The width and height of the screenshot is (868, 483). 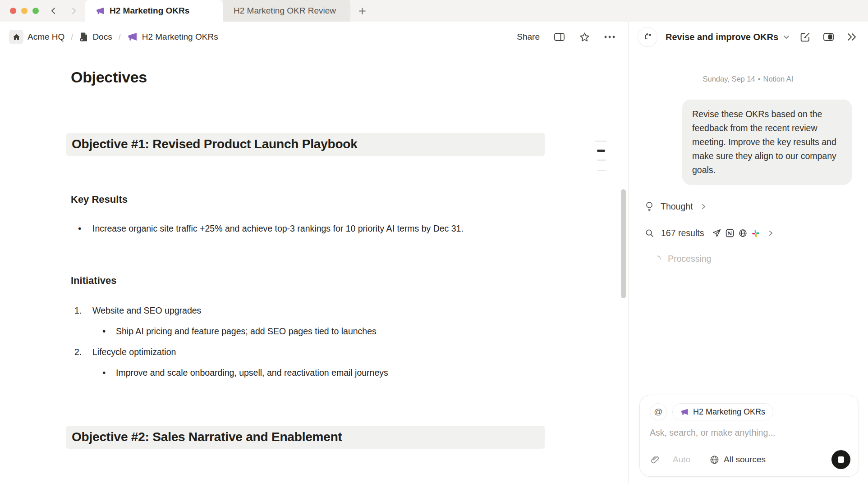 What do you see at coordinates (677, 206) in the screenshot?
I see `thought-label: Thought` at bounding box center [677, 206].